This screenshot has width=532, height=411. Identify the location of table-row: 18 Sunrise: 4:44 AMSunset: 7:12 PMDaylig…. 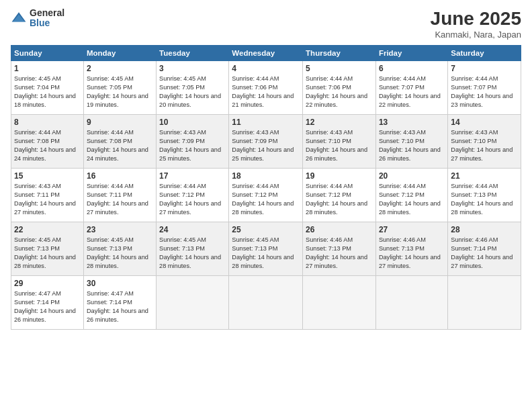
(266, 195).